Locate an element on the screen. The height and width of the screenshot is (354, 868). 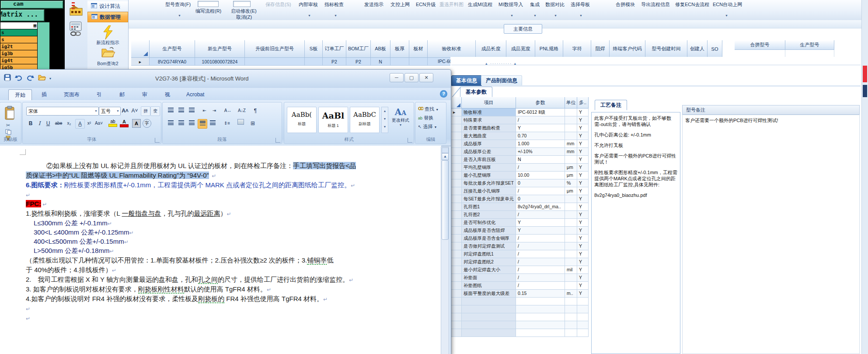
menu-item: 修复ECN去流程 is located at coordinates (692, 4).